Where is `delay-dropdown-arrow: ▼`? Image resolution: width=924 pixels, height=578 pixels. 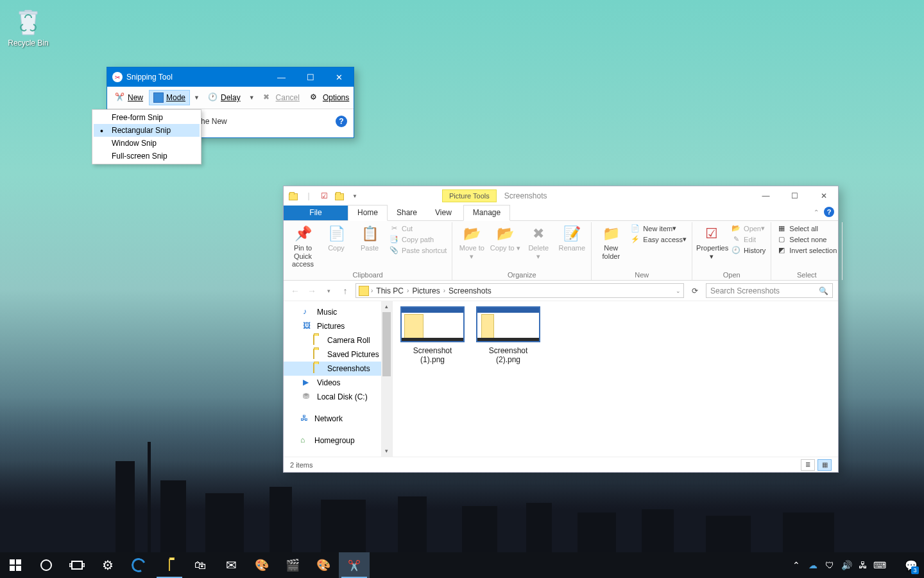 delay-dropdown-arrow: ▼ is located at coordinates (252, 98).